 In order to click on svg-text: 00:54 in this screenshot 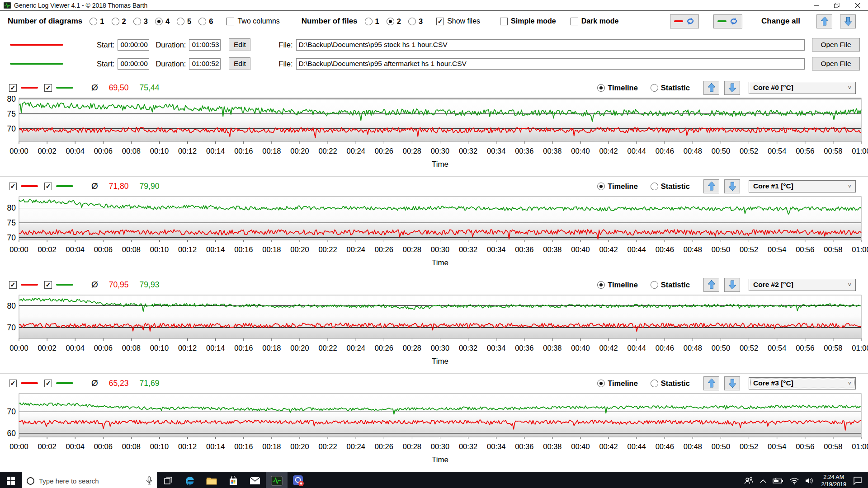, I will do `click(777, 249)`.